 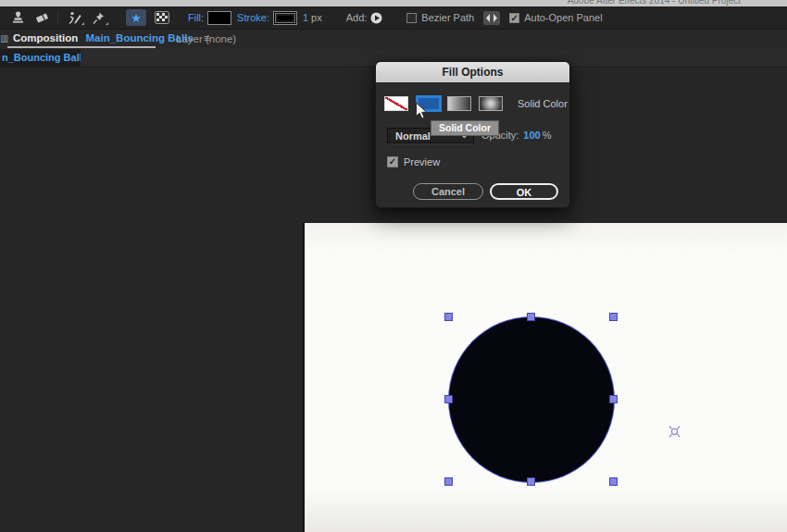 I want to click on stroke-width-value: 1, so click(x=306, y=18).